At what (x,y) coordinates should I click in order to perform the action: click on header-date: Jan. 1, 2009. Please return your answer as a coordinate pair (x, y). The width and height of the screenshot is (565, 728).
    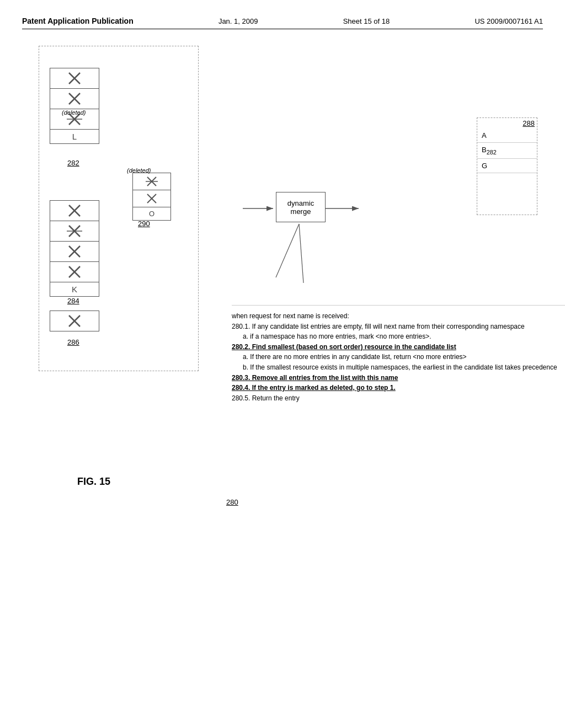
    Looking at the image, I should click on (238, 21).